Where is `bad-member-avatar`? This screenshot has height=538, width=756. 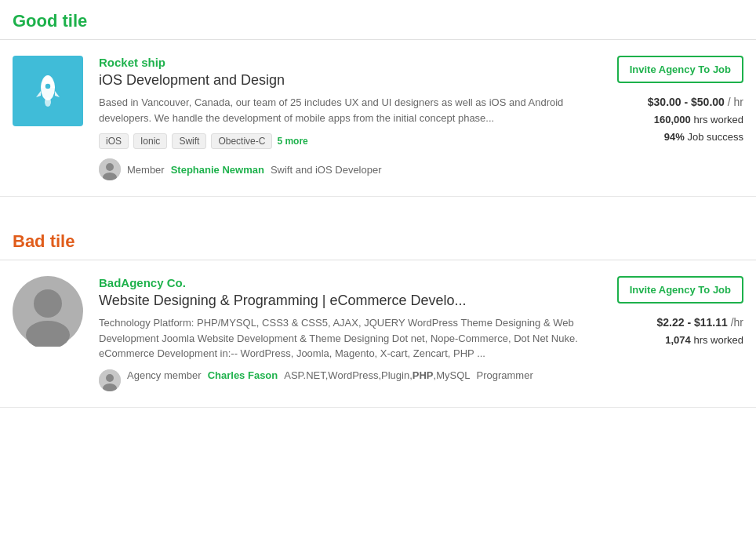 bad-member-avatar is located at coordinates (110, 380).